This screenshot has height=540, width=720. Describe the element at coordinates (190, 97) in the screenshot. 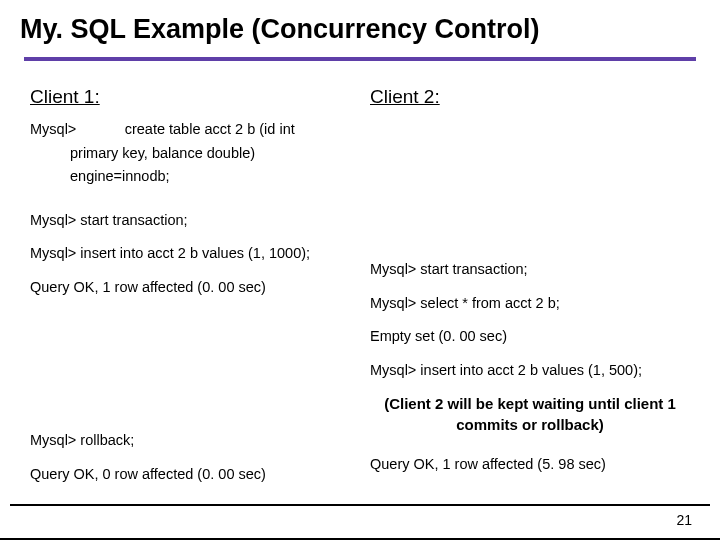

I see `client1-heading: Client 1:` at that location.